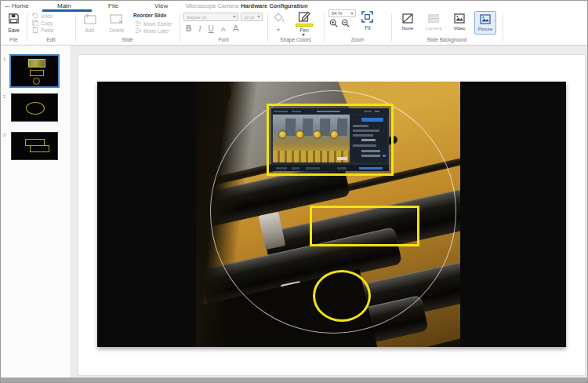  What do you see at coordinates (36, 213) in the screenshot?
I see `slide-thumbnail-panel: 1 2 3` at bounding box center [36, 213].